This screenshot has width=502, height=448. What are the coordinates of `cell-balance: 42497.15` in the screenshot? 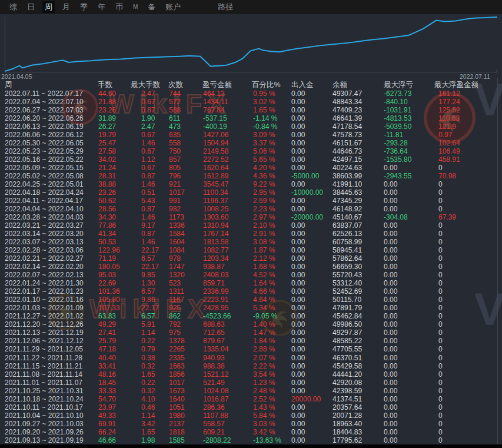 It's located at (347, 160).